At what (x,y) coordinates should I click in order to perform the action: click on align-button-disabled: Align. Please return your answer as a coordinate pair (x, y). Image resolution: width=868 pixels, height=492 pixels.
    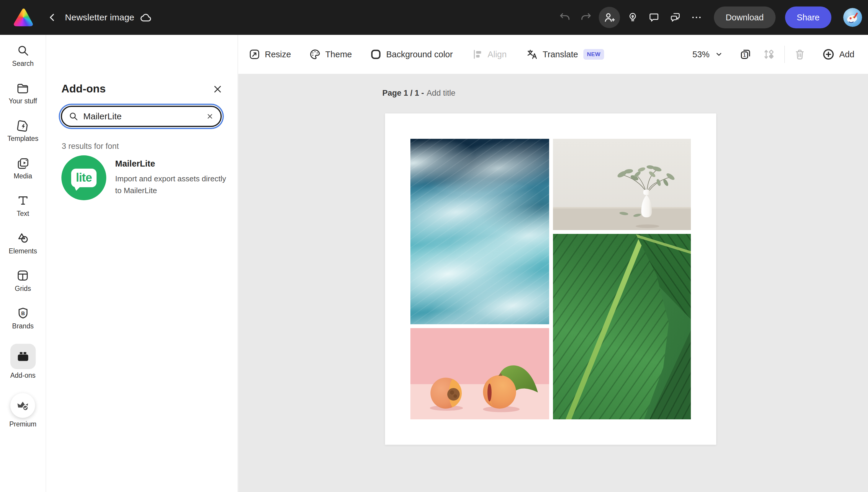
    Looking at the image, I should click on (489, 54).